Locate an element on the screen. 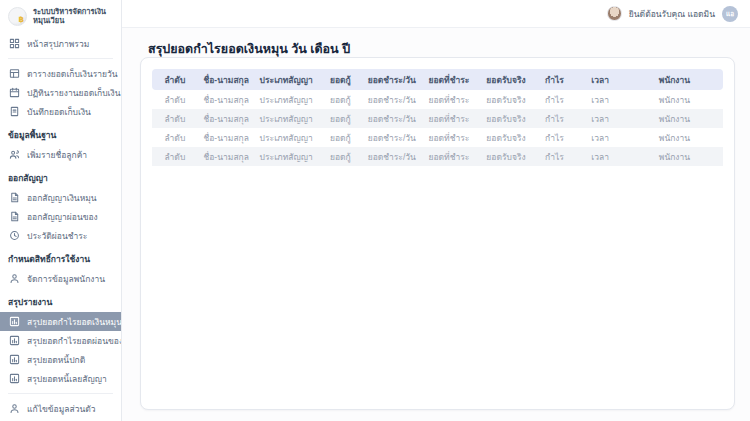  note-icon is located at coordinates (14, 112).